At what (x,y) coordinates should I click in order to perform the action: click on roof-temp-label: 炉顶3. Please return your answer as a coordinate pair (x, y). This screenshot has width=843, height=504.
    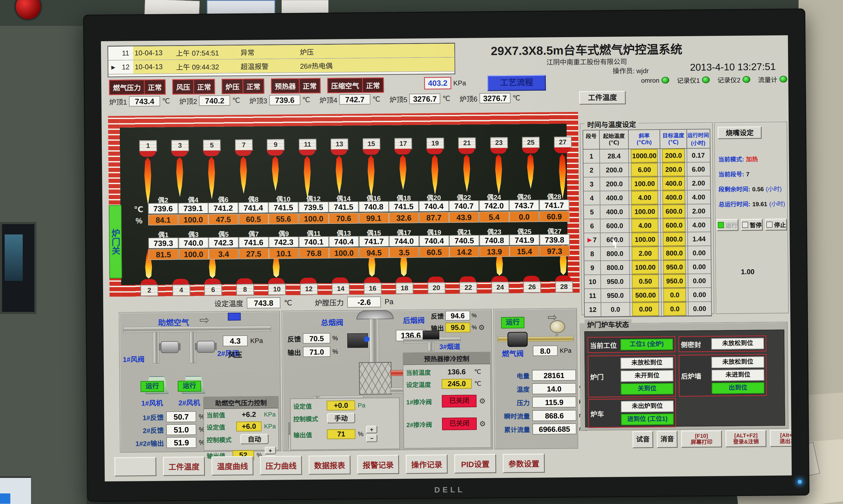
    Looking at the image, I should click on (258, 101).